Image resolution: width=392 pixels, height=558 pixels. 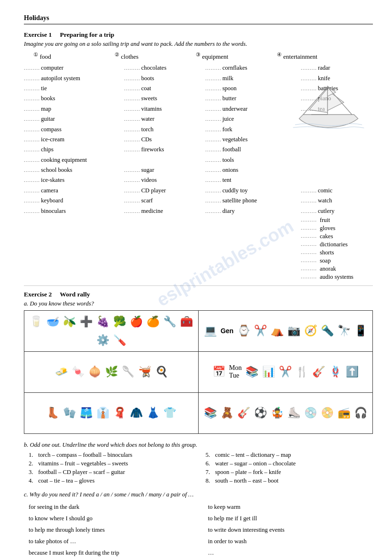 What do you see at coordinates (112, 372) in the screenshot?
I see `icon-herb: 🌿` at bounding box center [112, 372].